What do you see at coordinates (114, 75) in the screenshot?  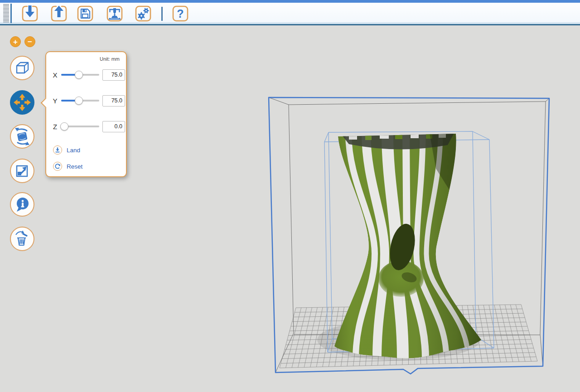 I see `x-value-input` at bounding box center [114, 75].